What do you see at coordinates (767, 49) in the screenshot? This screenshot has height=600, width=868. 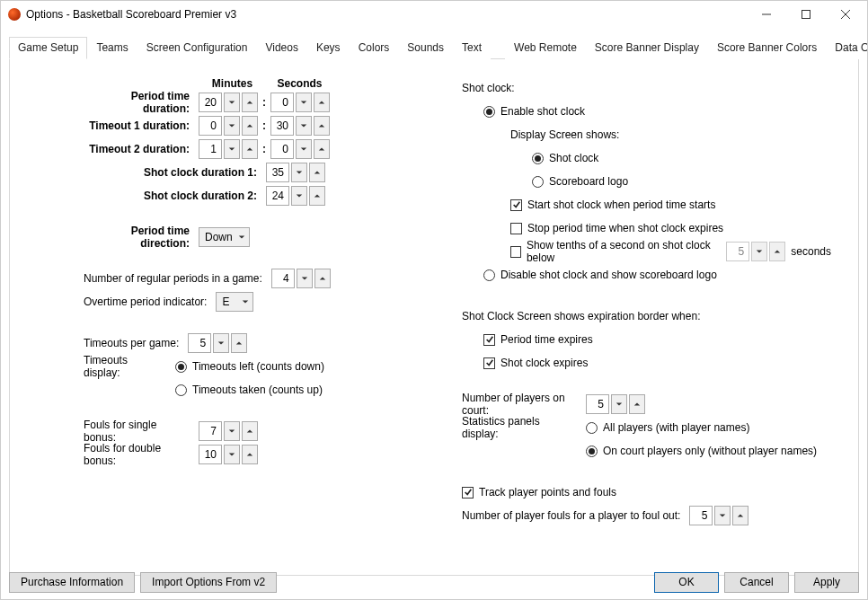 I see `tab-score-banner-colors: Score Banner Colors` at bounding box center [767, 49].